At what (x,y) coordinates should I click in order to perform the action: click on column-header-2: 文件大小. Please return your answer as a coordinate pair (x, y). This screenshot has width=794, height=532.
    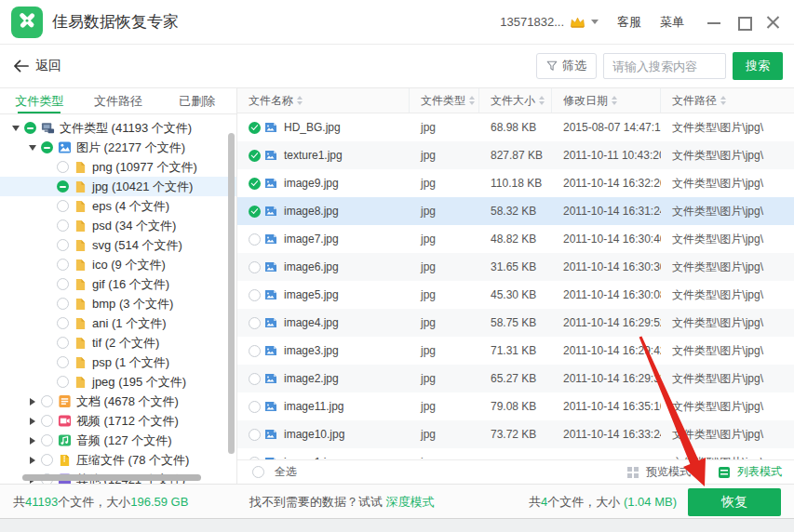
    Looking at the image, I should click on (516, 100).